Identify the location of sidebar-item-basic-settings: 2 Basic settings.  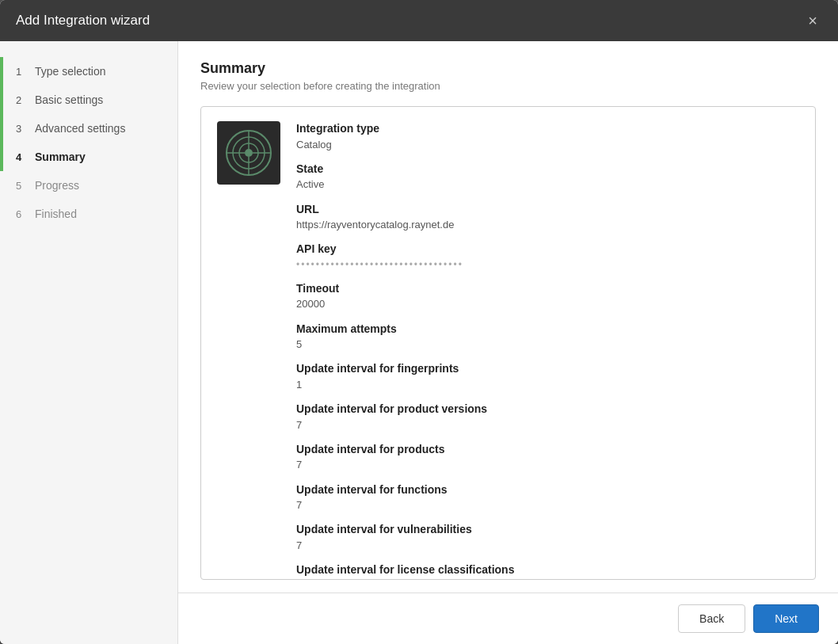
(89, 100).